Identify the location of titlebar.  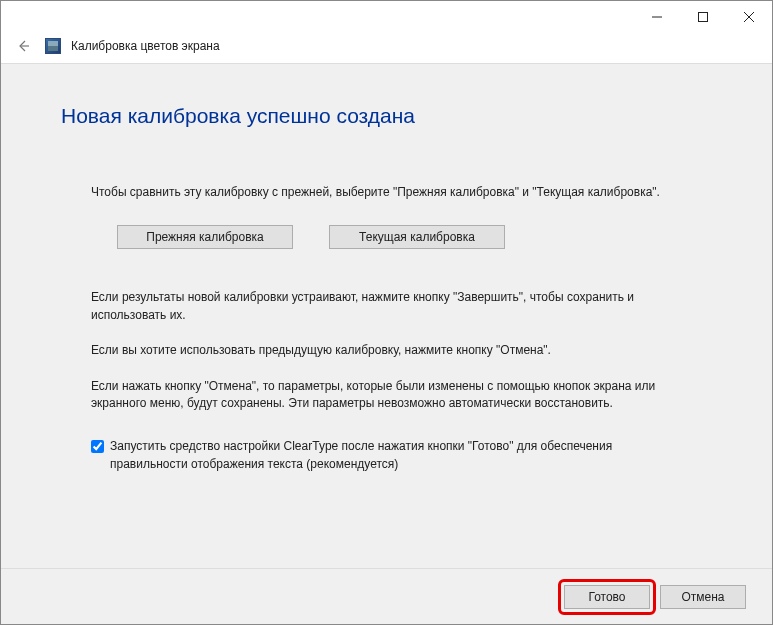
(386, 17).